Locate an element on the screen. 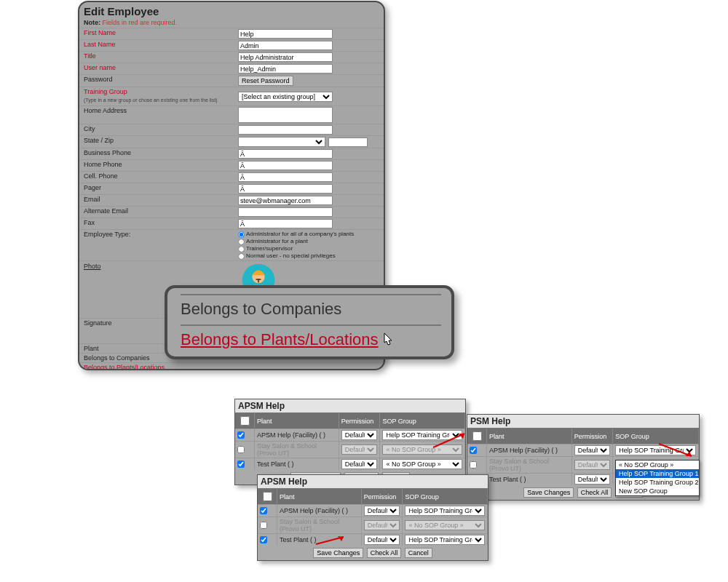 This screenshot has width=728, height=582. apsm3-table: Plant Permission SOP Group APSM Help (Fa… is located at coordinates (373, 517).